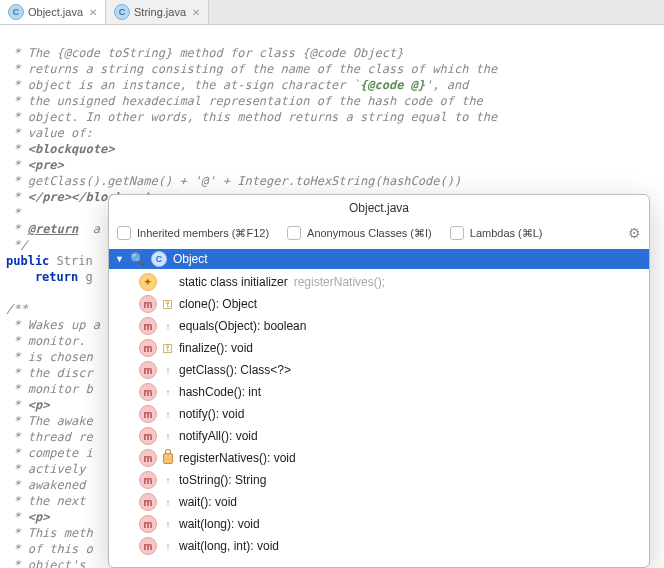 This screenshot has height=568, width=664. What do you see at coordinates (252, 117) in the screenshot?
I see `code-line: * object. In other words, this method re…` at bounding box center [252, 117].